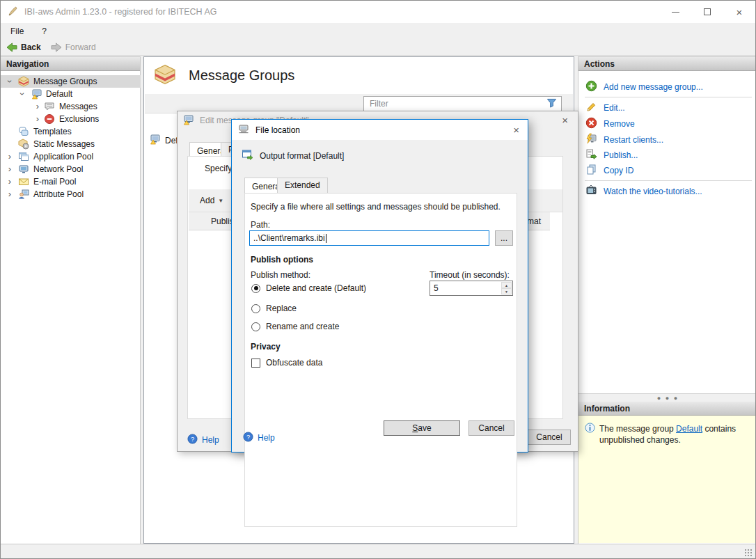 The height and width of the screenshot is (559, 756). I want to click on action-watch-video-tutorials: Watch the video-tutorials..., so click(644, 191).